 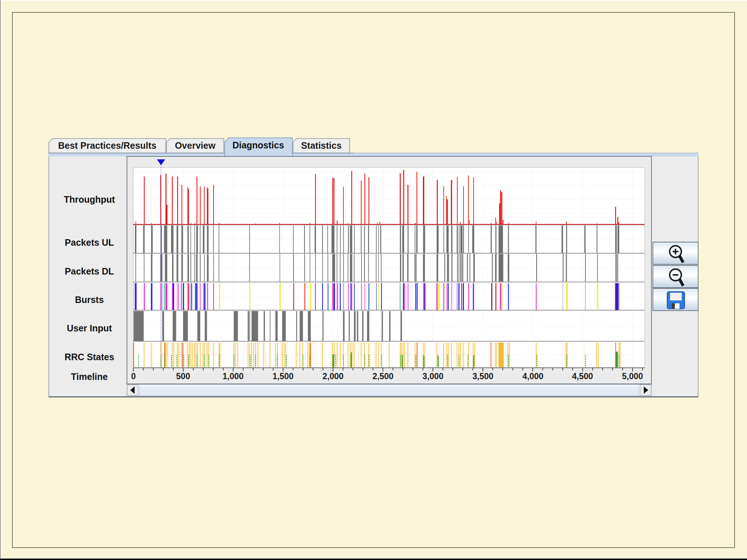 I want to click on svg-text: Diagnostics, so click(x=258, y=145).